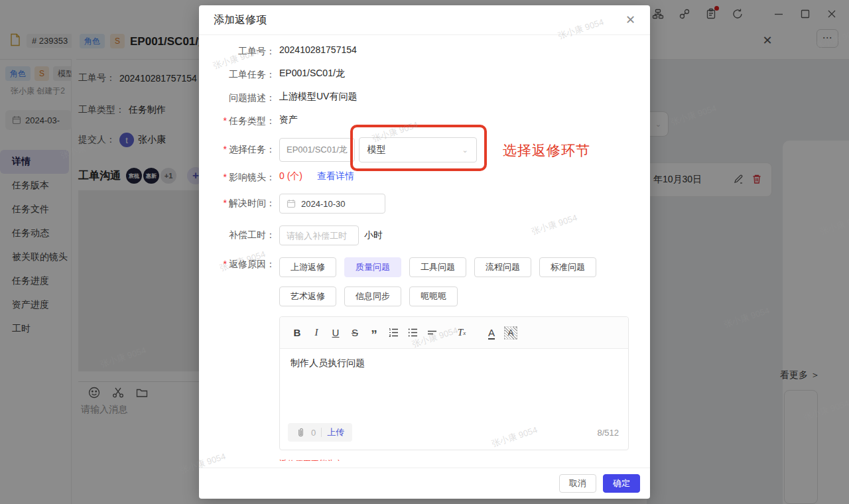 This screenshot has width=849, height=504. I want to click on dialog-close-icon: ✕, so click(630, 20).